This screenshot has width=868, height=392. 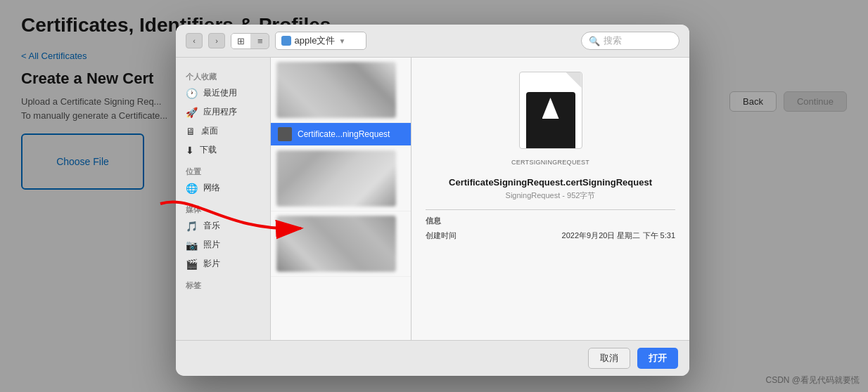 What do you see at coordinates (223, 264) in the screenshot?
I see `sidebar-item-movies: 🎬 影片` at bounding box center [223, 264].